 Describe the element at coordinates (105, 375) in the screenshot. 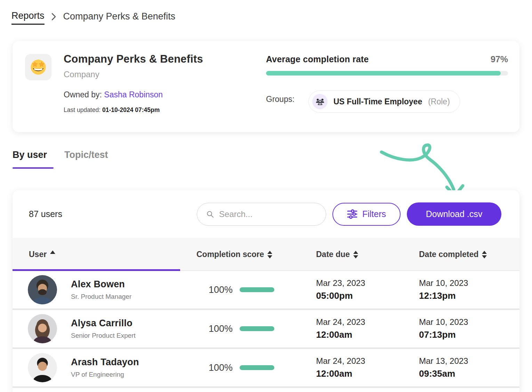

I see `user-role: VP of Engineering` at that location.